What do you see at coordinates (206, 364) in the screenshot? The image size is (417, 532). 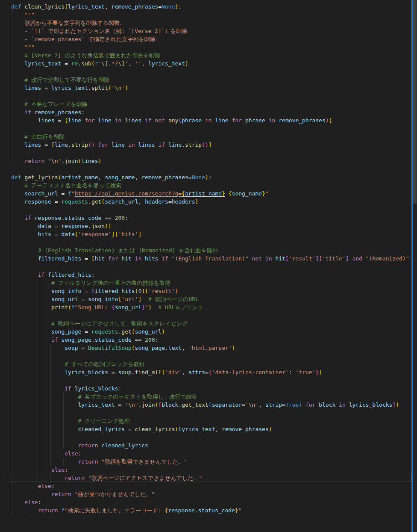 I see `code-line: # すべての歌詞ブロックを取得` at bounding box center [206, 364].